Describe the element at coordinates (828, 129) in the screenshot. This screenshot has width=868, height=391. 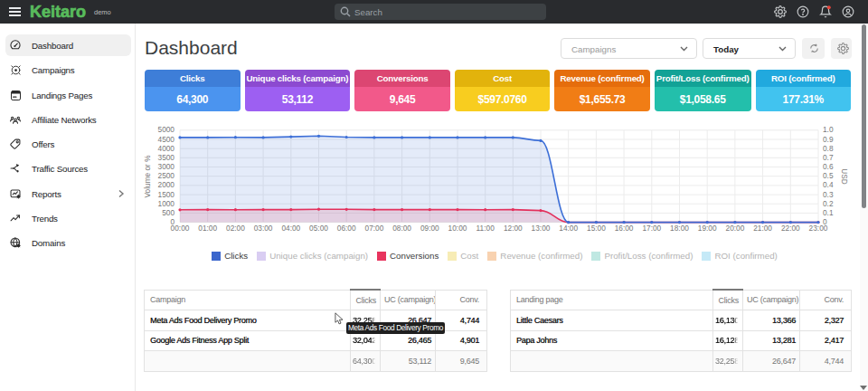
I see `svg-text: 1.0` at that location.